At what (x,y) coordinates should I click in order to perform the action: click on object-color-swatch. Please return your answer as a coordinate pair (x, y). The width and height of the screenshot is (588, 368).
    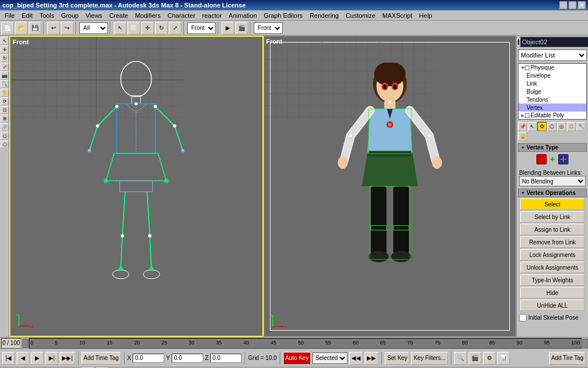
    Looking at the image, I should click on (519, 42).